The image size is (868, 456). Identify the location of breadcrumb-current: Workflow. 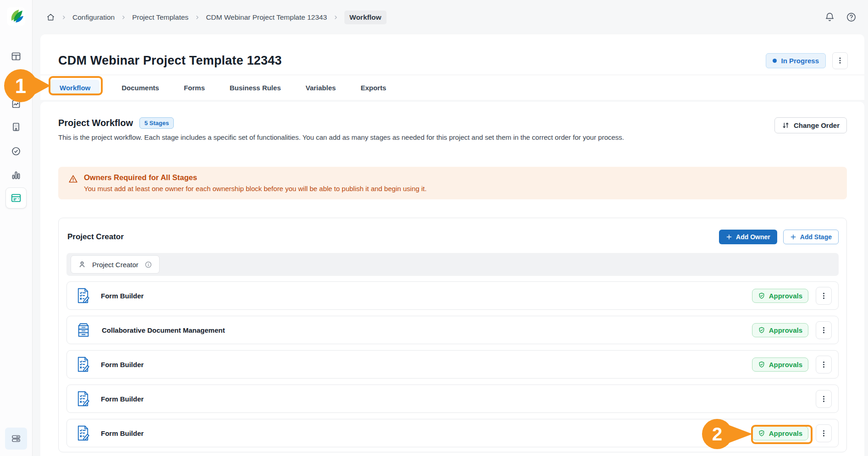
(365, 17).